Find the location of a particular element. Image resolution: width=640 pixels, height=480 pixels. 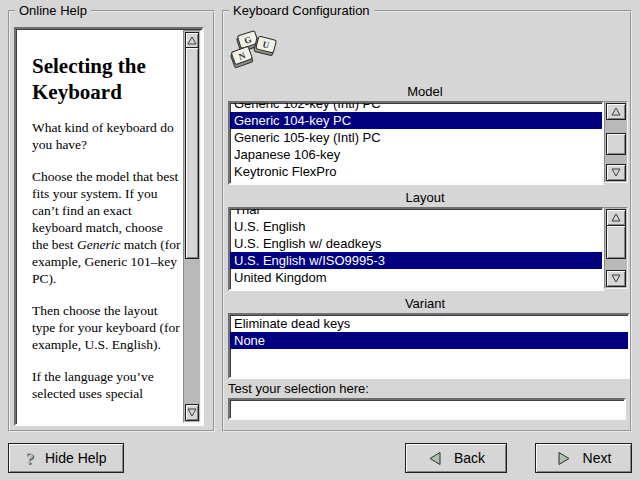

model-scrollbar-thumb is located at coordinates (616, 144).